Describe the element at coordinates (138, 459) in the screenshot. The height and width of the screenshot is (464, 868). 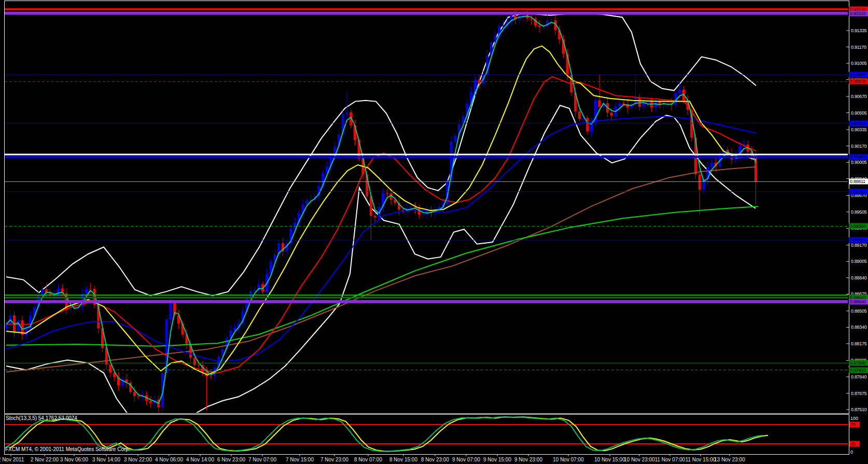
I see `time-tick-label: 3 Nov 22:00` at that location.